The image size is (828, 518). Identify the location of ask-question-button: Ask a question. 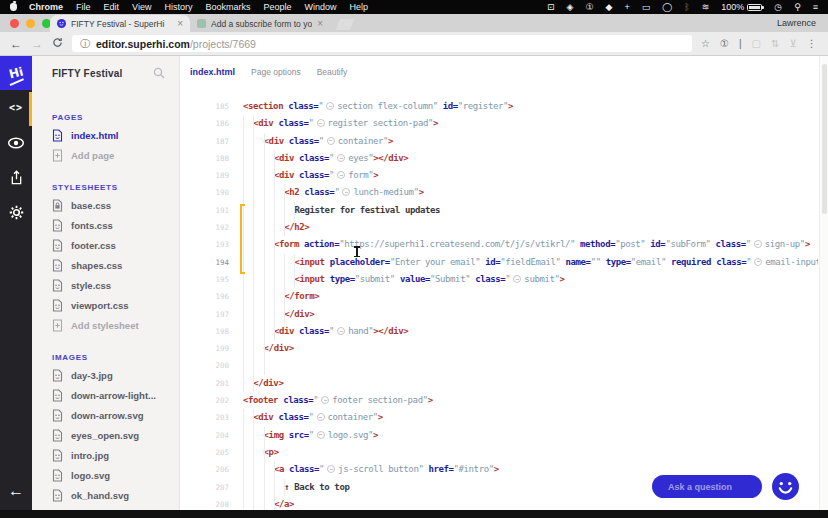
(707, 486).